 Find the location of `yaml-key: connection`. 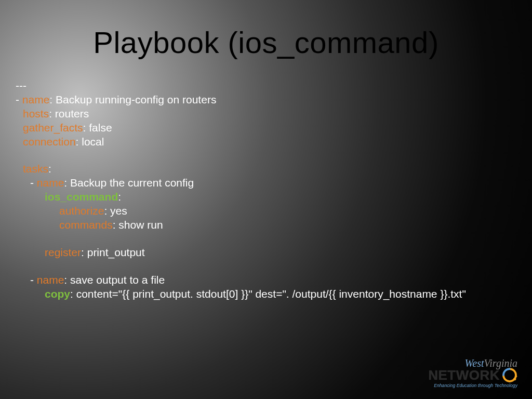

yaml-key: connection is located at coordinates (49, 141).